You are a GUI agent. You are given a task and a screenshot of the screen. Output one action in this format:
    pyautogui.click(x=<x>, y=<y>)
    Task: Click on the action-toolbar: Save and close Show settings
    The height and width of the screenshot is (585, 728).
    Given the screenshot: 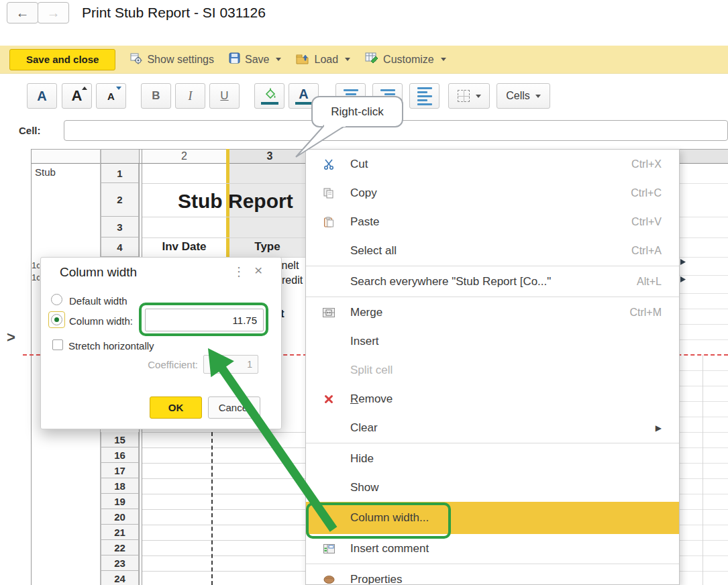 What is the action you would take?
    pyautogui.click(x=364, y=60)
    